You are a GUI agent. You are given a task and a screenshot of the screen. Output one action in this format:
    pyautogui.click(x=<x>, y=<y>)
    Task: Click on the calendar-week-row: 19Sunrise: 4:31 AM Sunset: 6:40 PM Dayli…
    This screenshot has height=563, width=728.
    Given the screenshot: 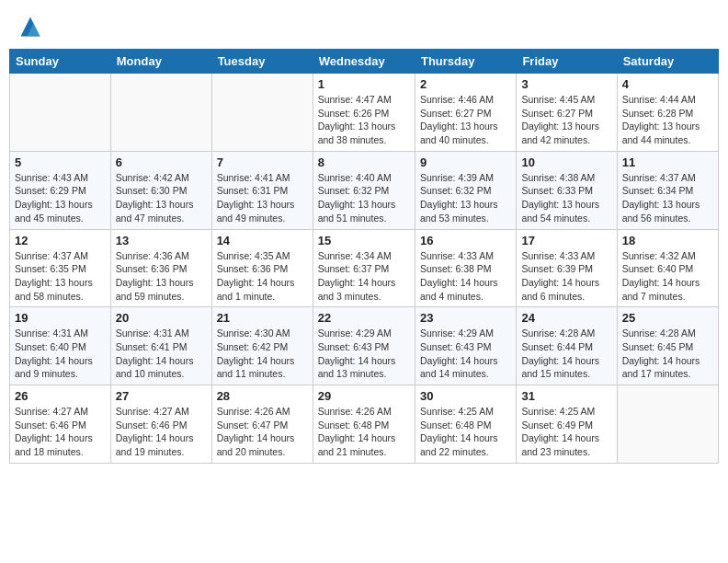 What is the action you would take?
    pyautogui.click(x=364, y=346)
    